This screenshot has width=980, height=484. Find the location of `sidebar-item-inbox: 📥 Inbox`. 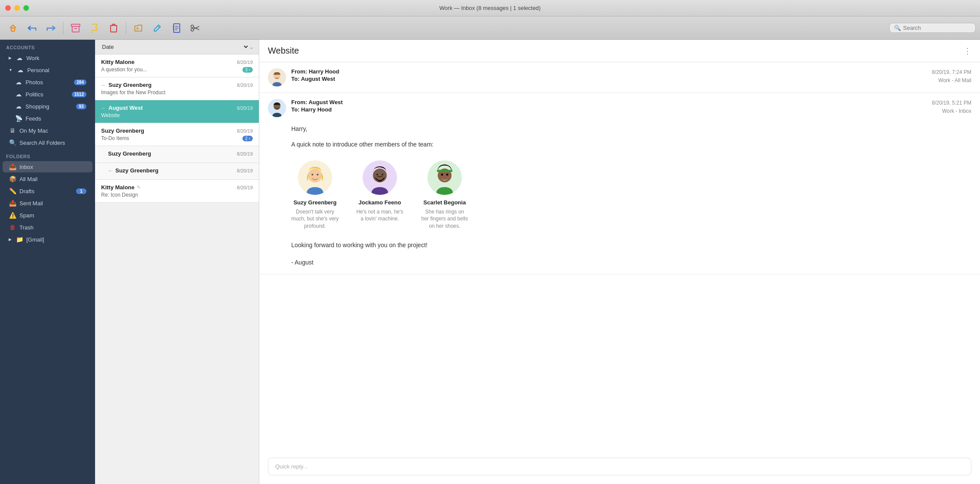

sidebar-item-inbox: 📥 Inbox is located at coordinates (48, 167).